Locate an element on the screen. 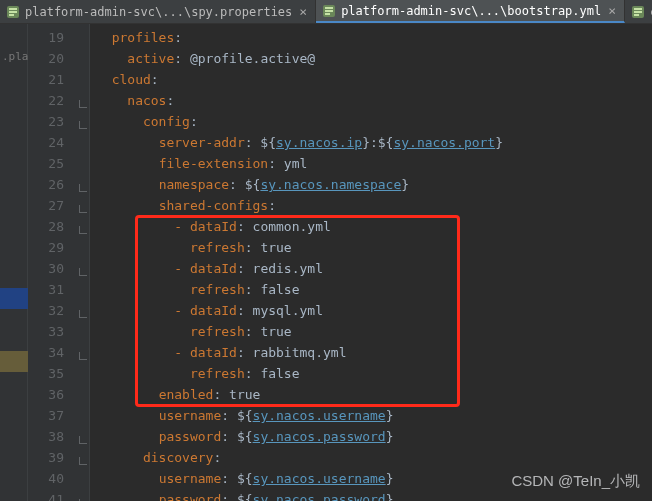 This screenshot has width=652, height=501. line-number: 27 is located at coordinates (46, 206).